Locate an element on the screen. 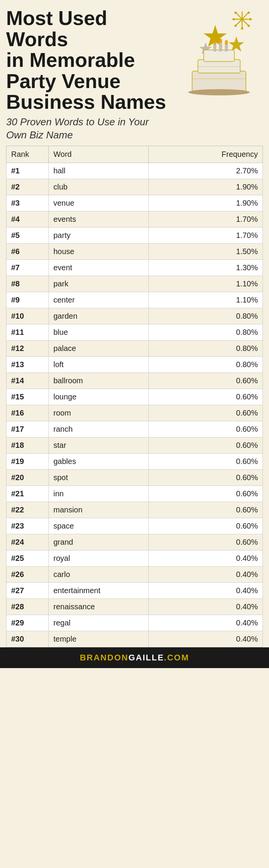 The width and height of the screenshot is (269, 868). table-row: #24grand0.60% is located at coordinates (134, 542).